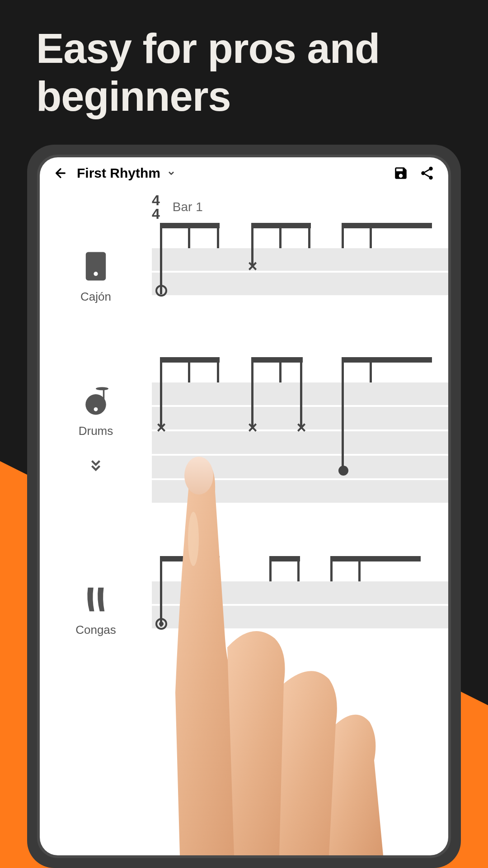  What do you see at coordinates (118, 173) in the screenshot?
I see `title-text: First Rhythm` at bounding box center [118, 173].